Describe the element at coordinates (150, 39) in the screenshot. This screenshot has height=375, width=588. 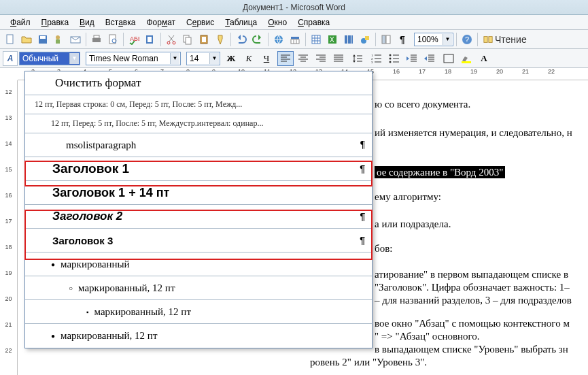
I see `research-button` at that location.